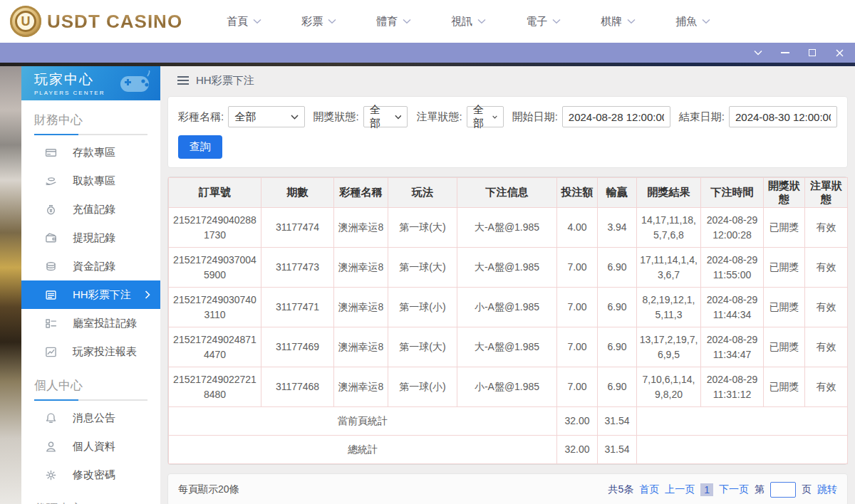 Image resolution: width=855 pixels, height=504 pixels. What do you see at coordinates (215, 193) in the screenshot?
I see `col-header-order-id: 訂單號` at bounding box center [215, 193].